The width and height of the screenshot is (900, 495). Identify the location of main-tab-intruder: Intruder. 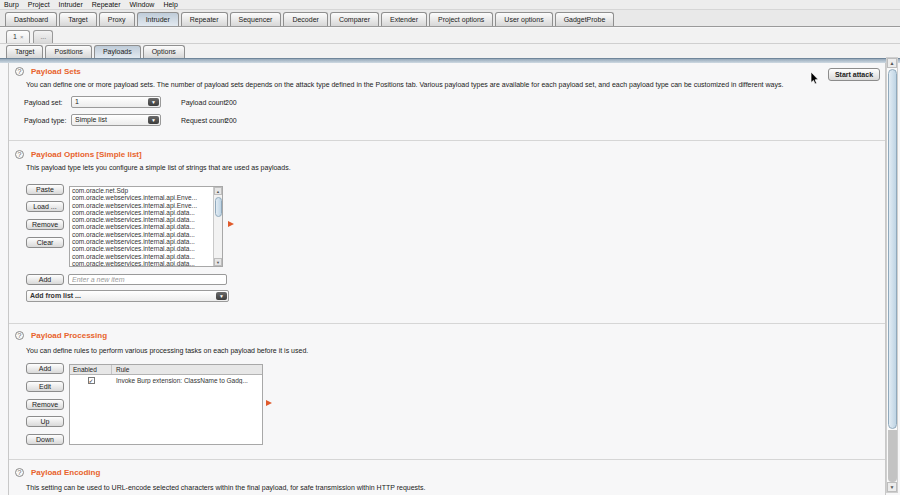
(158, 19).